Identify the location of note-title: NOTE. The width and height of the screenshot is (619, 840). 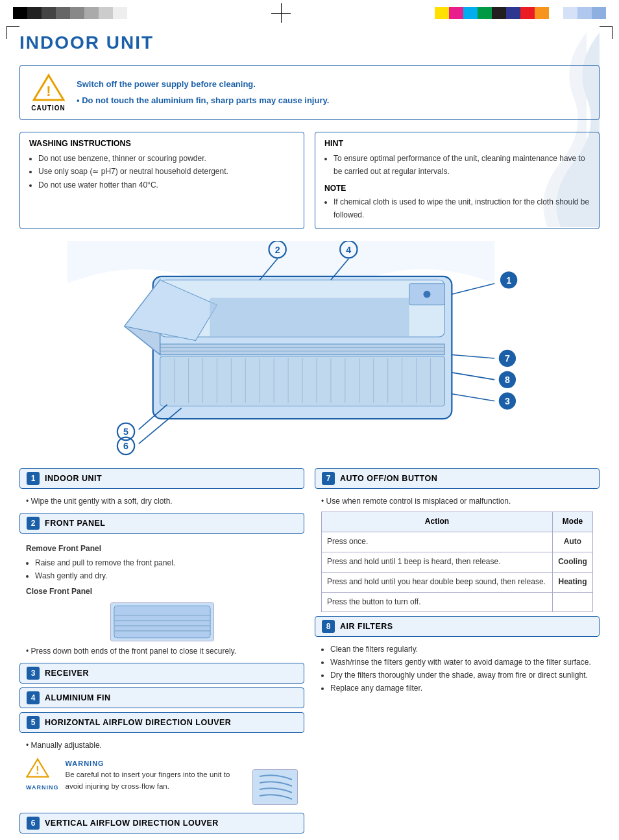
(457, 188).